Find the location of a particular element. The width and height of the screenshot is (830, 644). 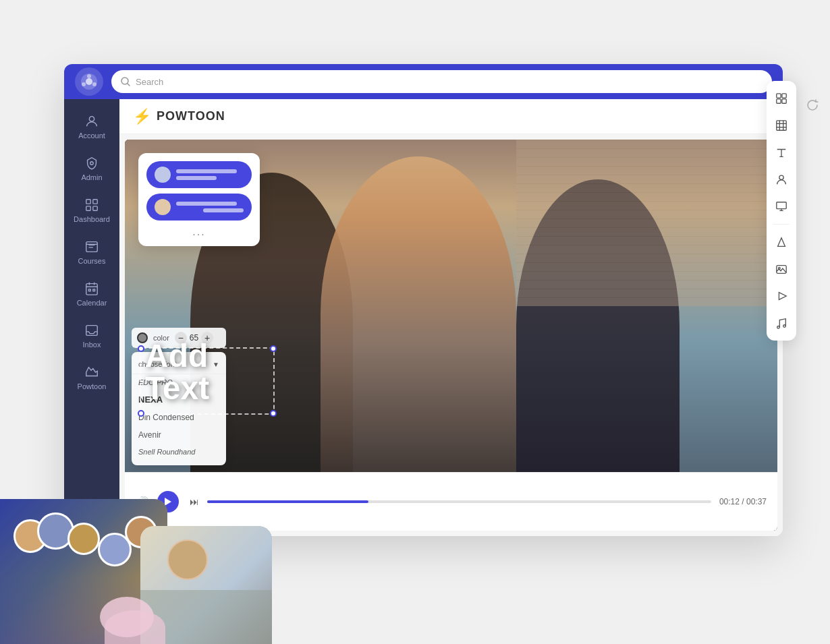

sidebar-item-inbox: Inbox is located at coordinates (92, 336).